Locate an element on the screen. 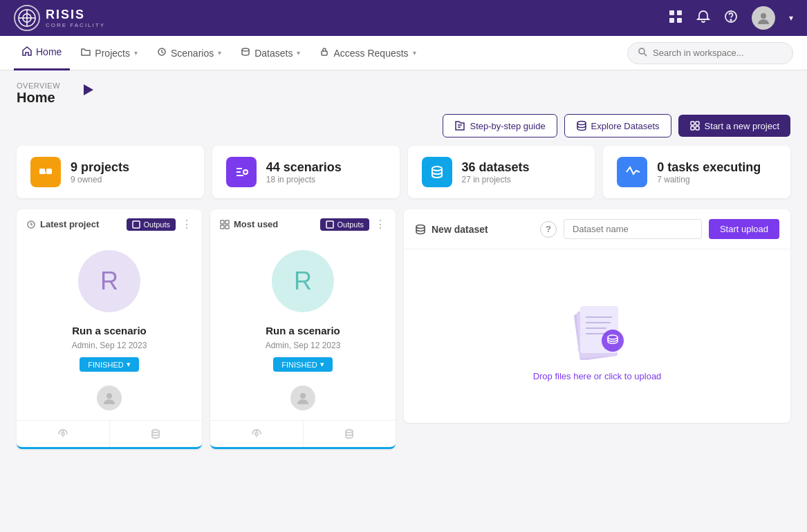  search-icon is located at coordinates (642, 53).